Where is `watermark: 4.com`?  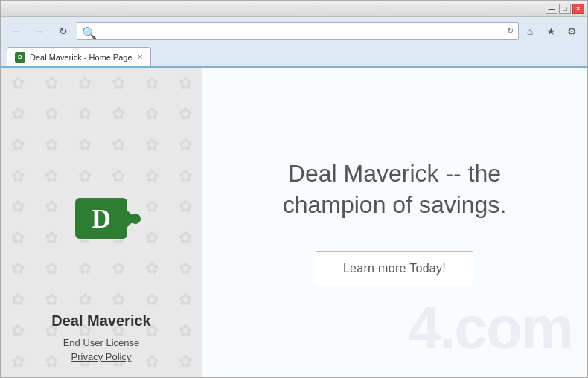
watermark: 4.com is located at coordinates (490, 328).